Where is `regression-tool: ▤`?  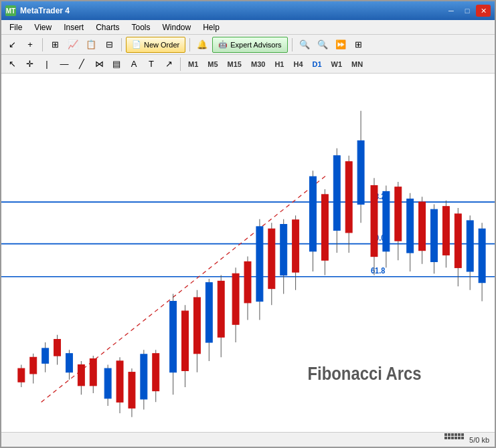
regression-tool: ▤ is located at coordinates (116, 64).